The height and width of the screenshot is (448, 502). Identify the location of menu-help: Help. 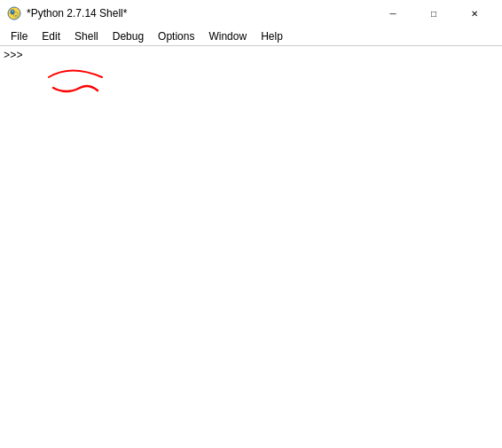
(271, 36).